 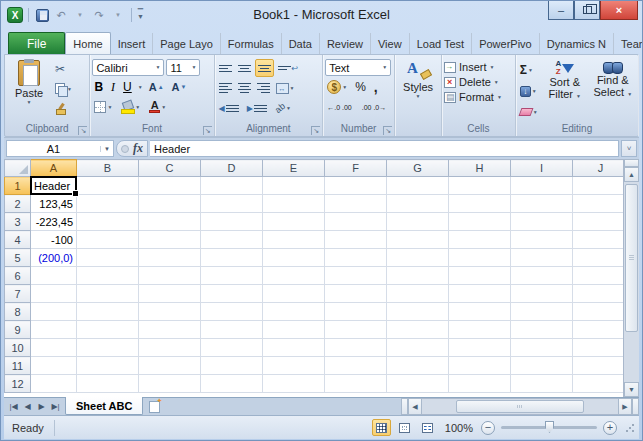 I want to click on paste-button: Paste ▼, so click(x=29, y=90).